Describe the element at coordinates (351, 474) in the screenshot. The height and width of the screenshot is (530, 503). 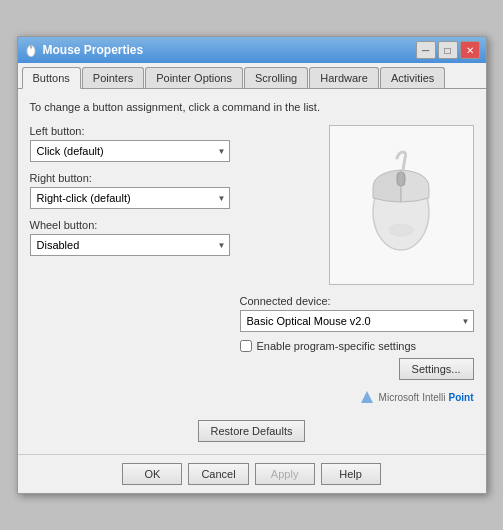
I see `help-button: Help` at that location.